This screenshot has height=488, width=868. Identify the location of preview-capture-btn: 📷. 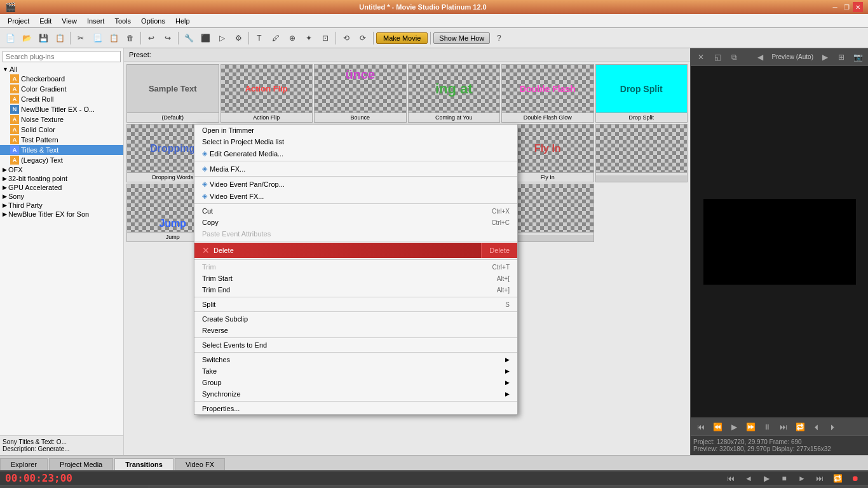
(858, 57).